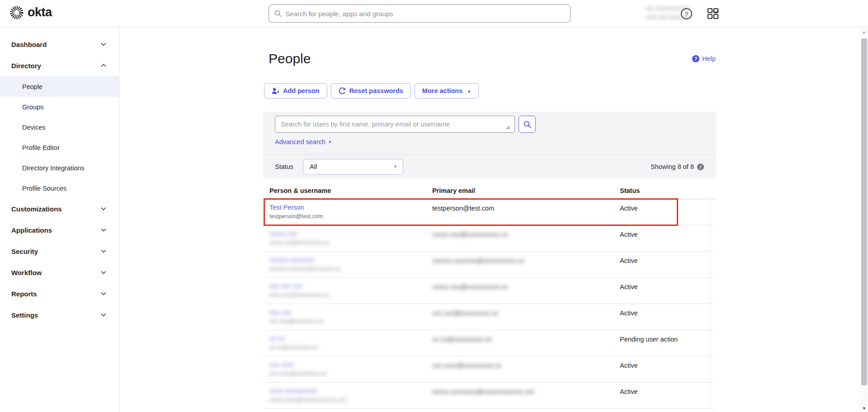  I want to click on sidebar-item-customizations: Customizations, so click(60, 209).